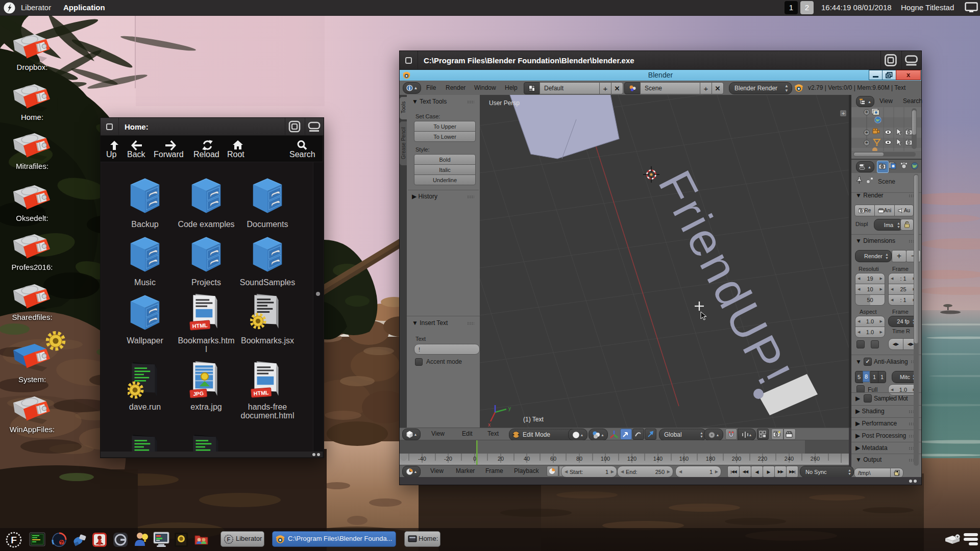 The height and width of the screenshot is (551, 980). Describe the element at coordinates (815, 459) in the screenshot. I see `svg-text: 260` at that location.